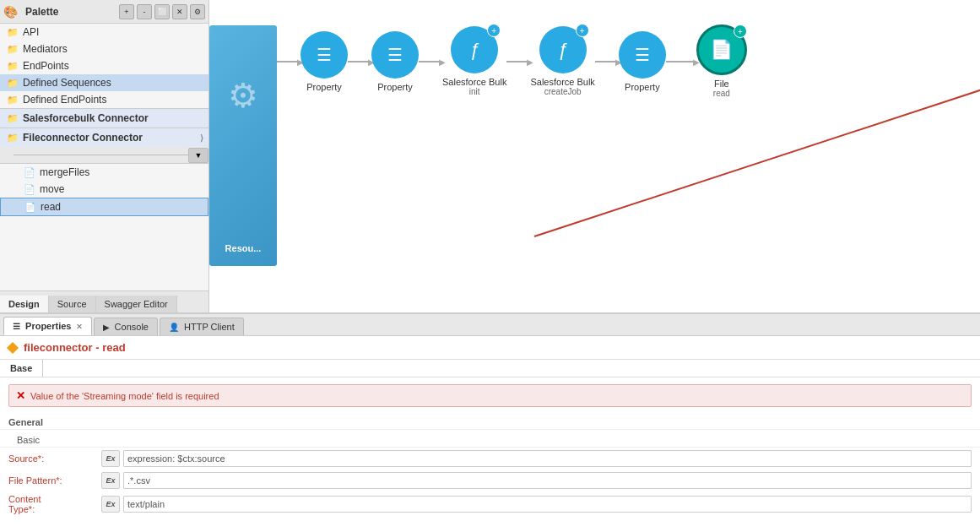 The height and width of the screenshot is (532, 980). Describe the element at coordinates (490, 368) in the screenshot. I see `form-tab-row: Base` at that location.